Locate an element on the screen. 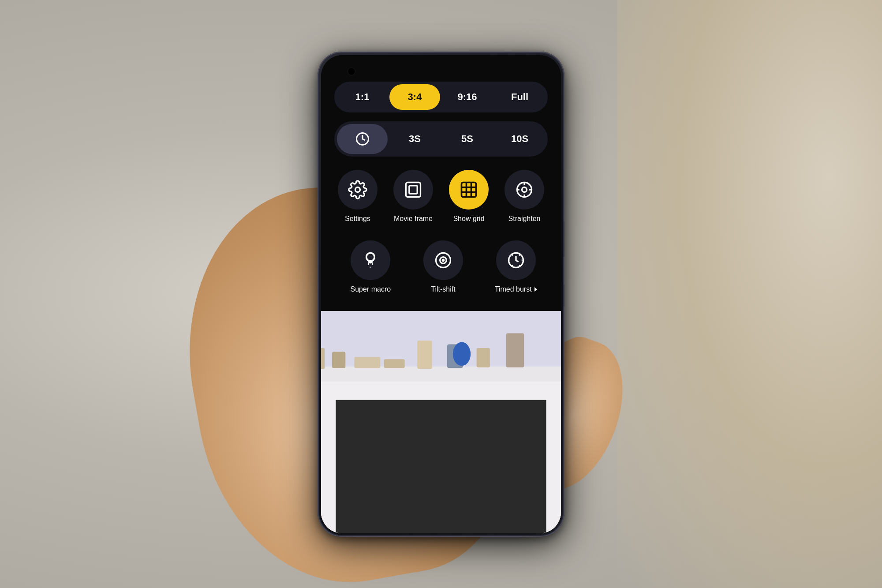  straighten-label: Straighten is located at coordinates (525, 219).